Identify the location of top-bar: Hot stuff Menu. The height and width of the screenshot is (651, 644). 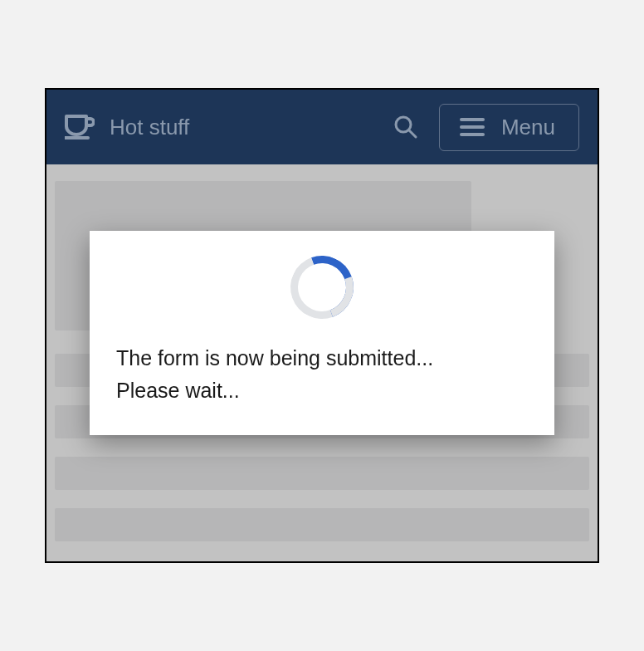
(322, 127).